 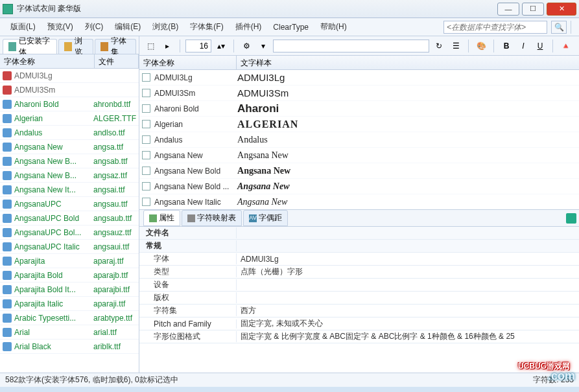 I want to click on font-row: Angsana New Italic Angsana New, so click(x=359, y=202).